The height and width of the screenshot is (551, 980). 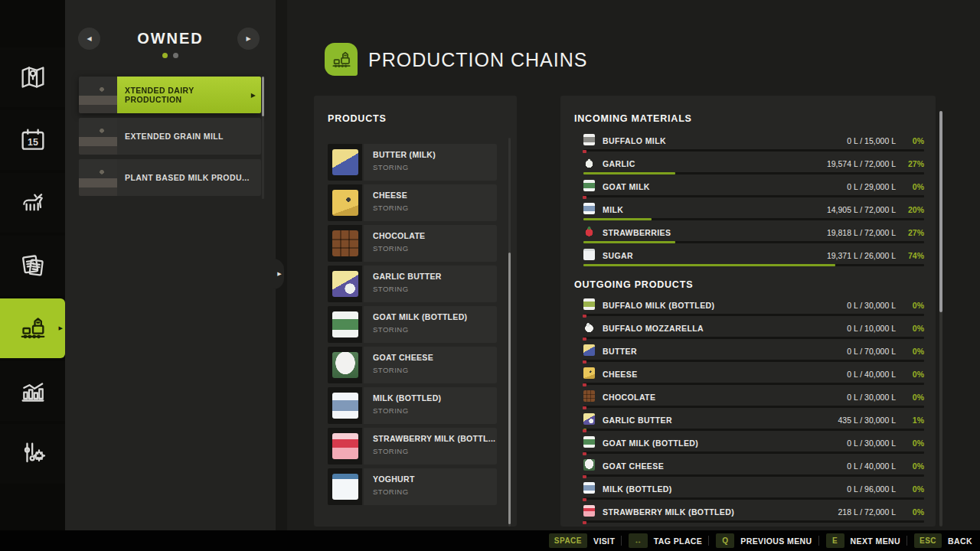 What do you see at coordinates (725, 540) in the screenshot?
I see `key-badge: Q` at bounding box center [725, 540].